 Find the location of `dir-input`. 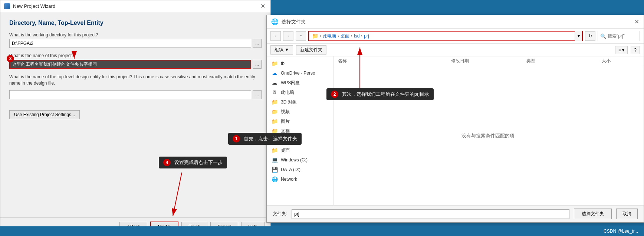

dir-input is located at coordinates (130, 43).